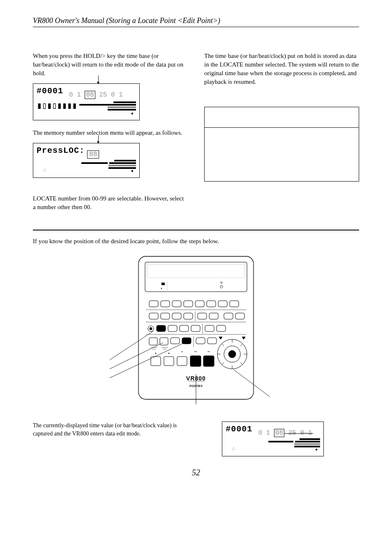 The image size is (392, 555). What do you see at coordinates (273, 439) in the screenshot?
I see `lcd-display-3: #0001 0 1 08 25 0 1` at bounding box center [273, 439].